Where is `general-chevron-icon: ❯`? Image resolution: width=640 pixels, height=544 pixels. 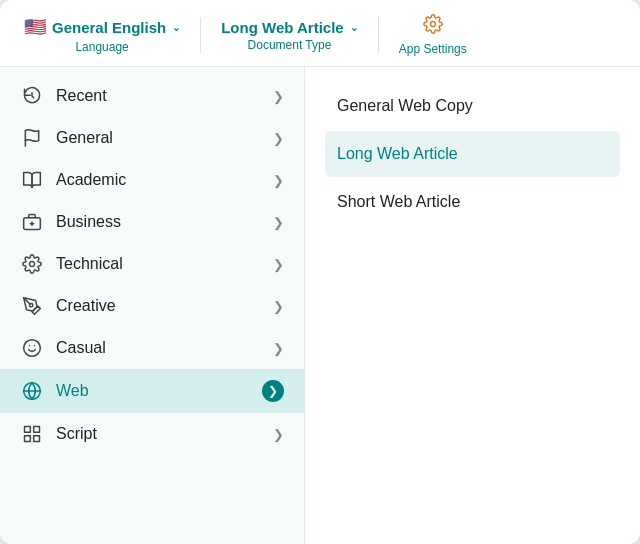 general-chevron-icon: ❯ is located at coordinates (278, 138).